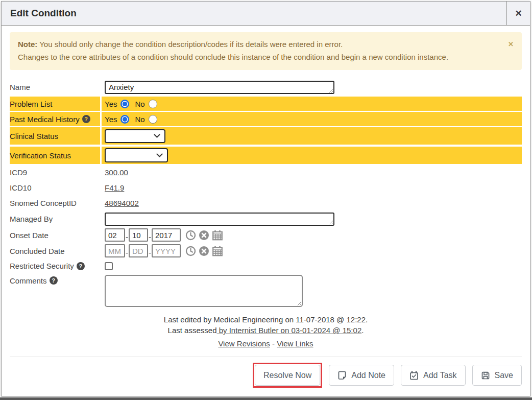 This screenshot has height=400, width=532. I want to click on past-medical-history-row: Past Medical History ? Yes No, so click(265, 119).